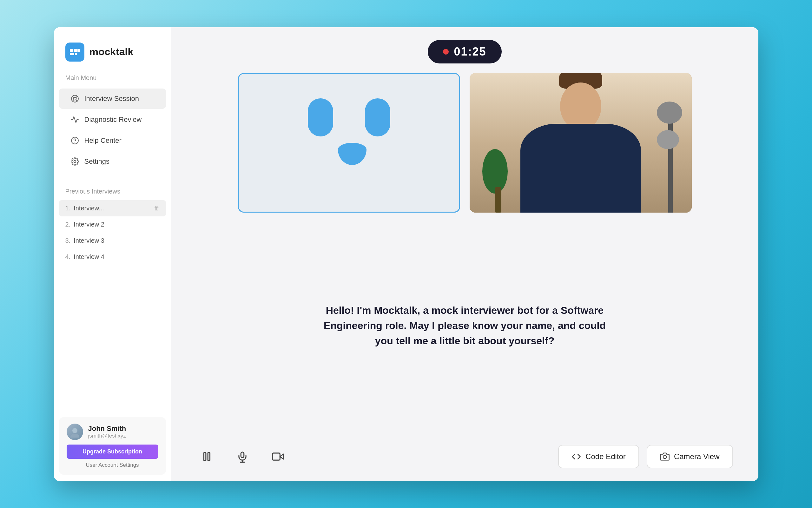 The image size is (812, 508). What do you see at coordinates (576, 457) in the screenshot?
I see `code-editor-icon` at bounding box center [576, 457].